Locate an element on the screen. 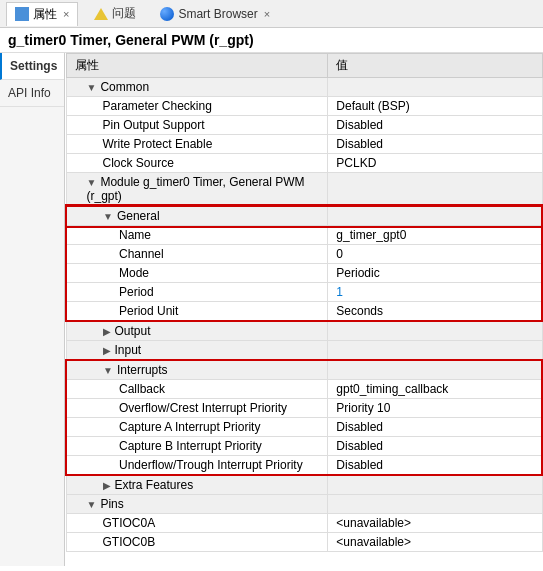  title-bar: 属性 × 问题 Smart Browser × is located at coordinates (272, 14).